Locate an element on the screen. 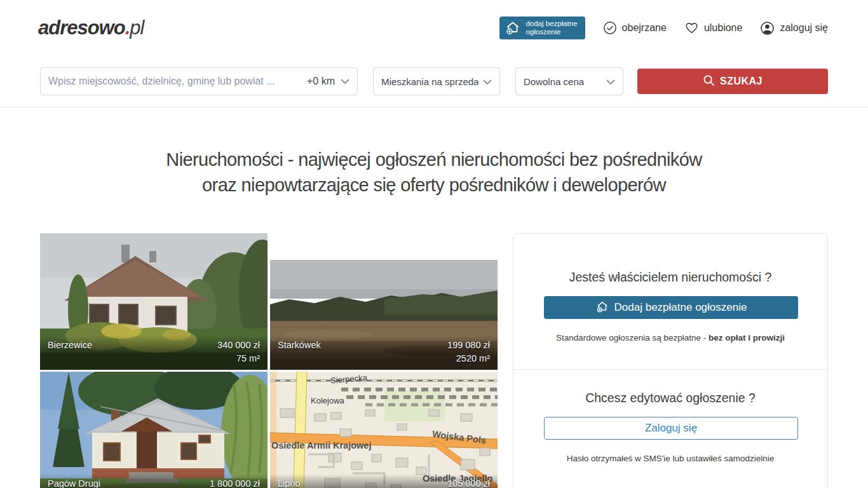 The height and width of the screenshot is (488, 868). listing-tile-lipno-map: Sierpecka Kolejowa Osiedle Armii Krajowe… is located at coordinates (384, 430).